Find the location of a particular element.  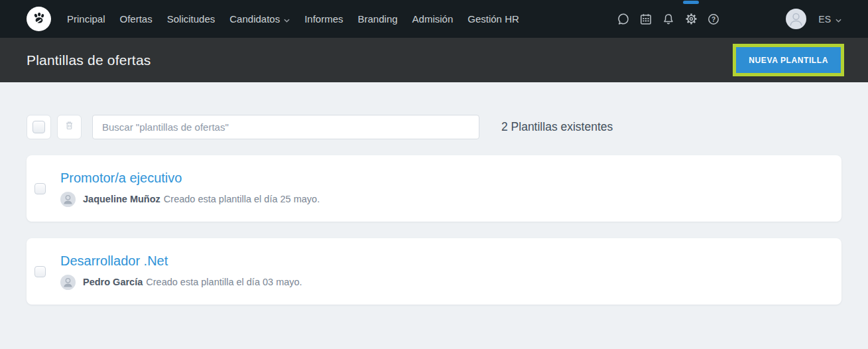

search-input is located at coordinates (286, 127).